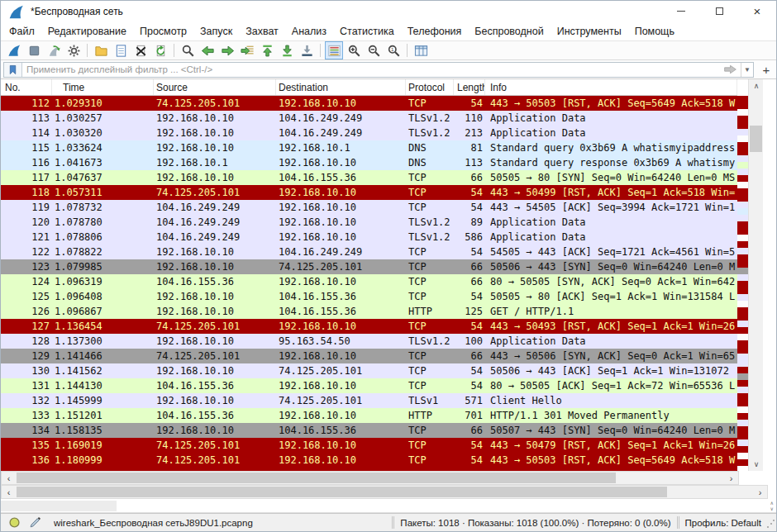  Describe the element at coordinates (369, 252) in the screenshot. I see `packet-row-122: 1221.078822192.168.10.10104.16.249.249TC…` at that location.